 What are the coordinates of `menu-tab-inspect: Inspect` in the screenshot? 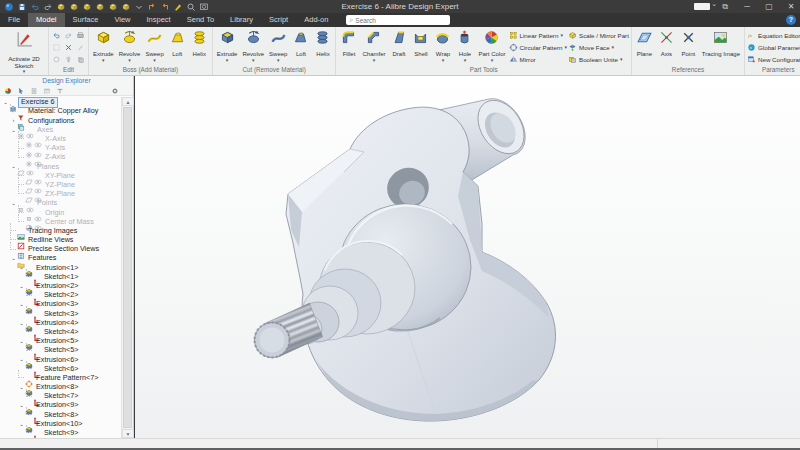 It's located at (159, 20).